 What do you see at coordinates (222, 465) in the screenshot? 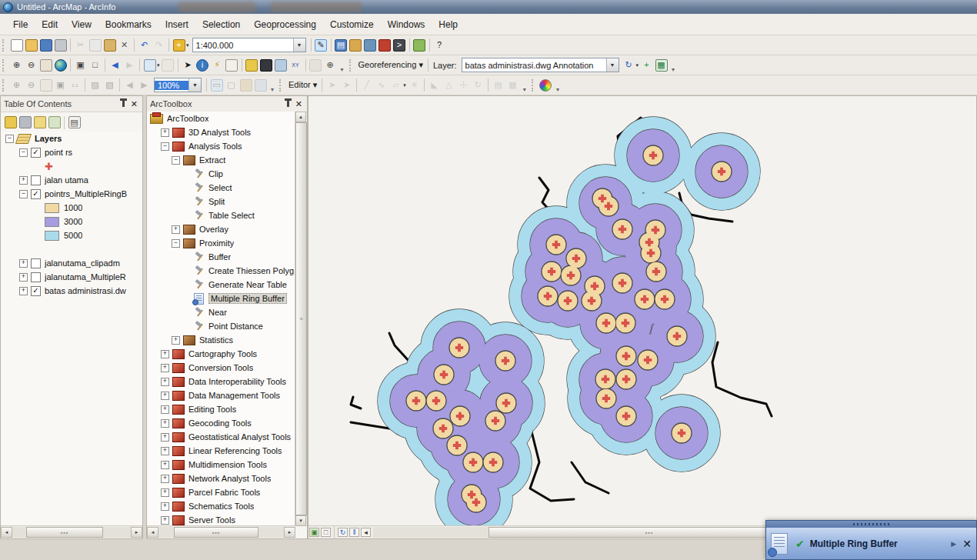
I see `toolbox-item: +Multidimension Tools` at bounding box center [222, 465].